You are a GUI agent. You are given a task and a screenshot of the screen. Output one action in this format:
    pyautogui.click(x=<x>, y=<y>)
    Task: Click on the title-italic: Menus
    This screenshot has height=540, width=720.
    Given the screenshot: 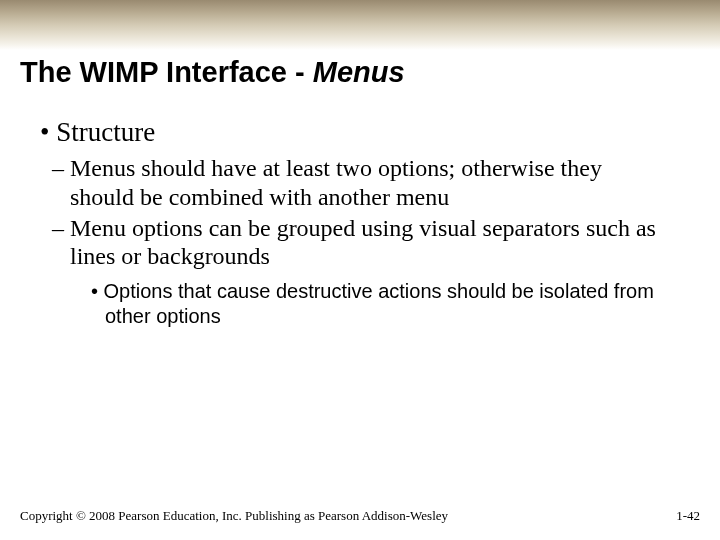 What is the action you would take?
    pyautogui.click(x=359, y=72)
    